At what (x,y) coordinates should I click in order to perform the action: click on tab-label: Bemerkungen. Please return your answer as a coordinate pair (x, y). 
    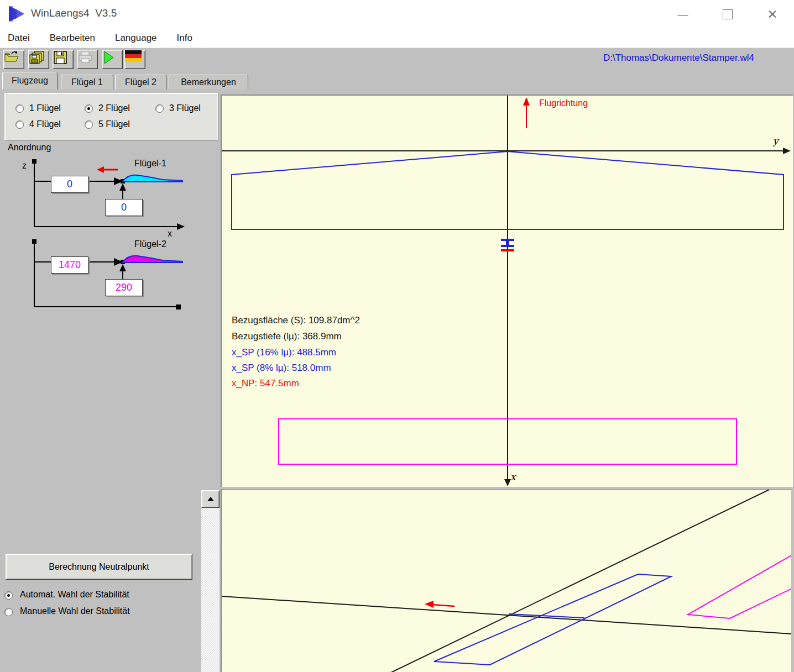
    Looking at the image, I should click on (208, 82).